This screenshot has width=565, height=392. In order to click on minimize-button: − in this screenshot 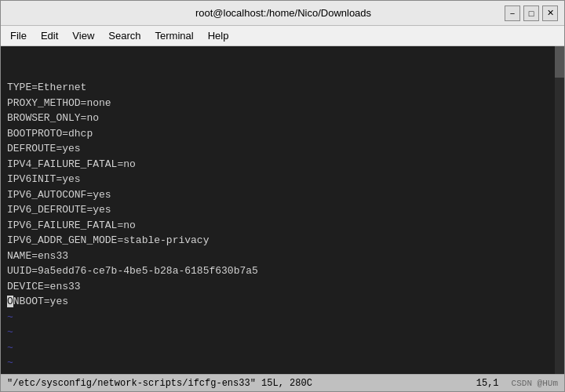, I will do `click(512, 13)`.